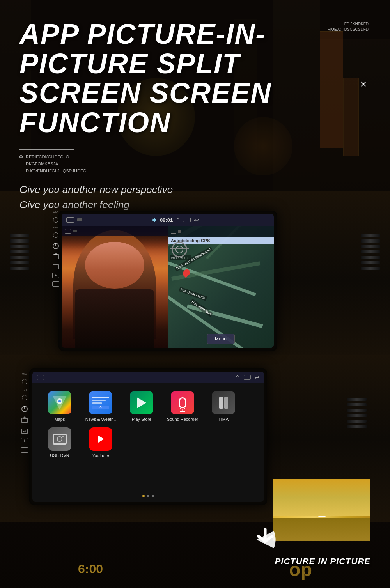  What do you see at coordinates (56, 246) in the screenshot?
I see `power-button` at bounding box center [56, 246].